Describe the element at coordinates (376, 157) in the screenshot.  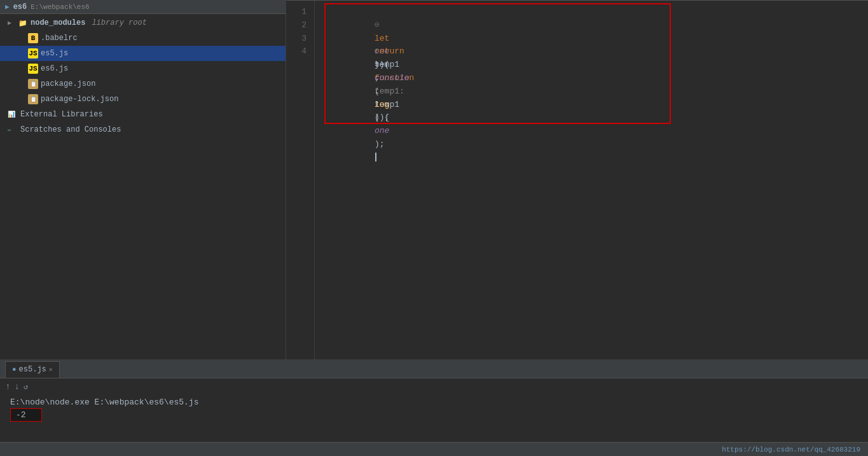
I see `cursor` at that location.